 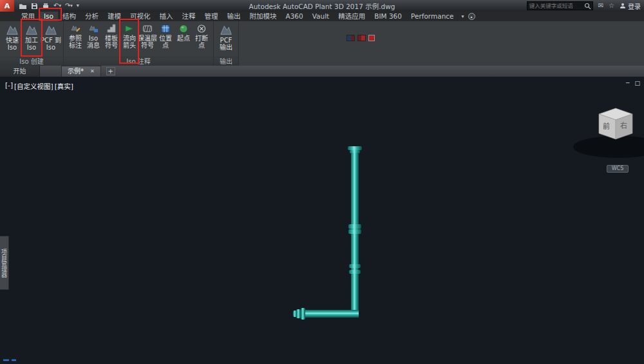 I want to click on slab-symbol-button: 楼板 符号, so click(x=111, y=39).